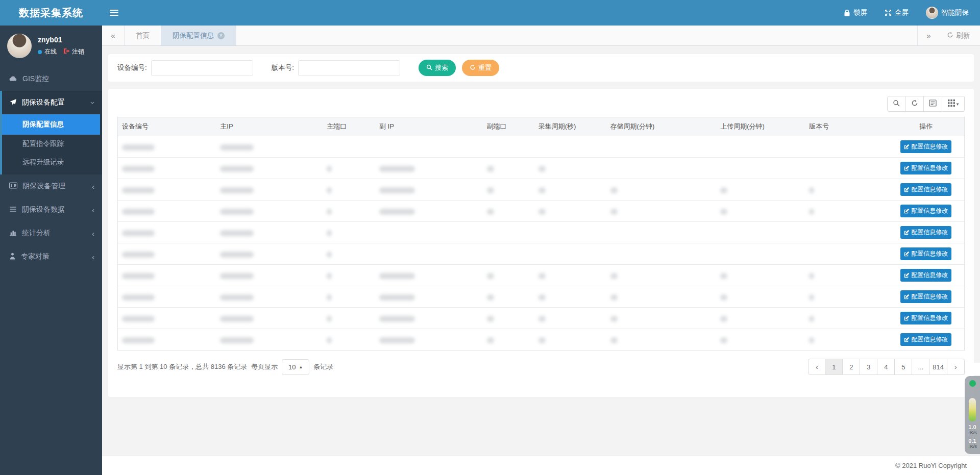  I want to click on logout-button: 注销, so click(74, 52).